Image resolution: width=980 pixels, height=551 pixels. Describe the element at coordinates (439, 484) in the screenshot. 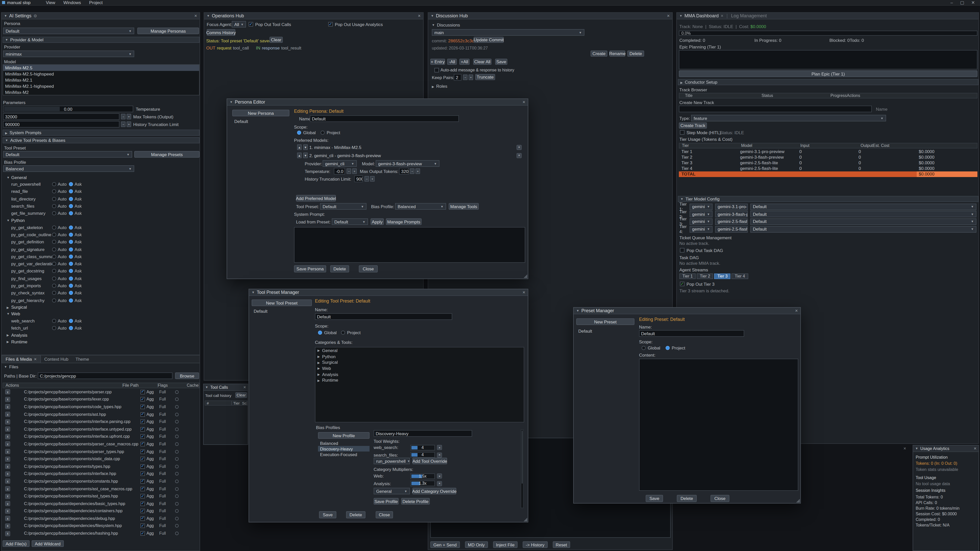

I see `remove-multiplier-button: ×` at that location.